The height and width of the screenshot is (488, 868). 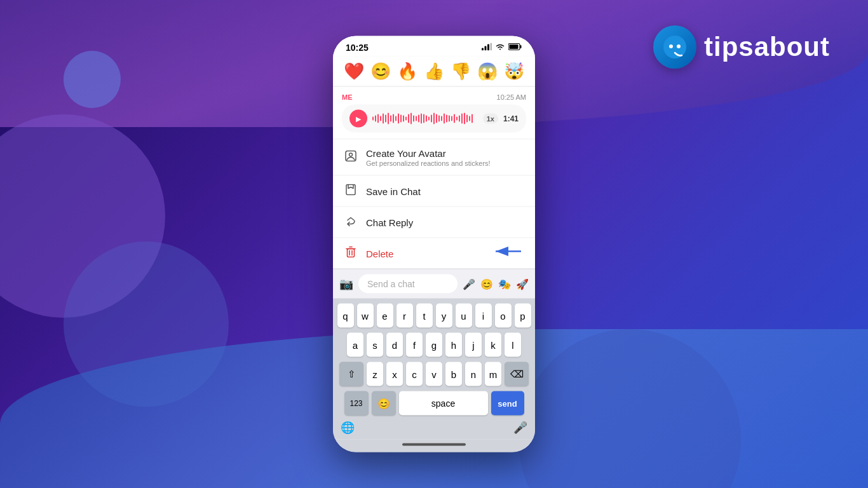 I want to click on menu-item-save-chat: Save in Chat, so click(x=434, y=192).